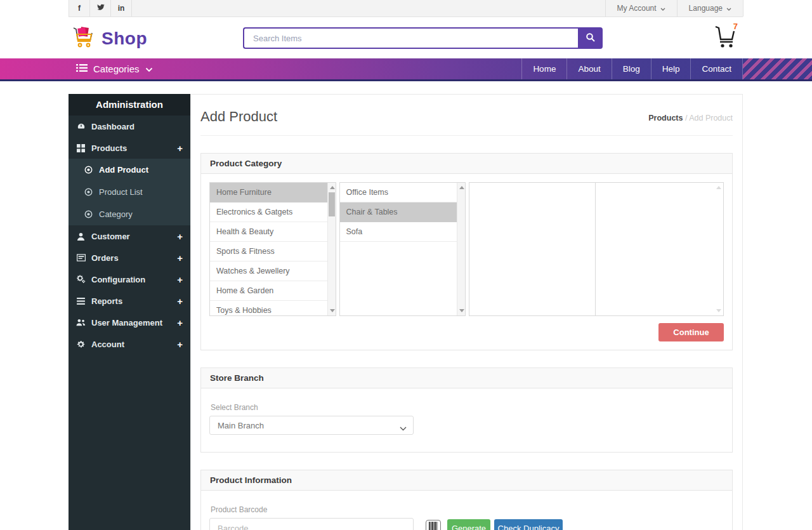 The image size is (812, 530). I want to click on page-title: Add Product, so click(239, 117).